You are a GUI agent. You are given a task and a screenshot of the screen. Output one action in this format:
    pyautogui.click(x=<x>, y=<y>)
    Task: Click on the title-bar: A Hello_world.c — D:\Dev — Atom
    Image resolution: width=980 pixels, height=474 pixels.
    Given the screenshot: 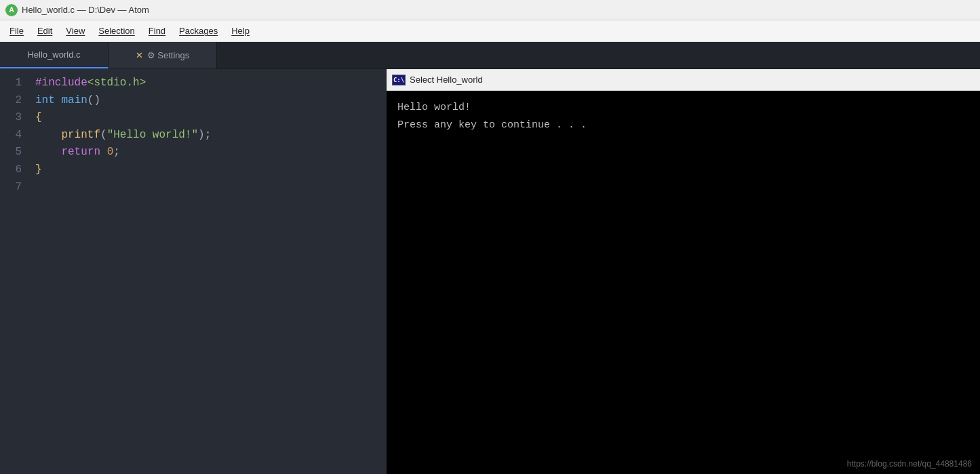 What is the action you would take?
    pyautogui.click(x=490, y=10)
    